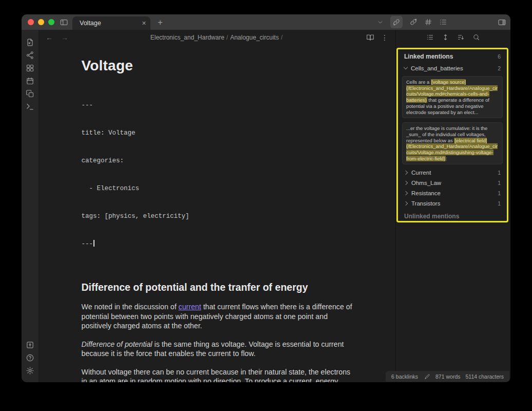  Describe the element at coordinates (38, 22) in the screenshot. I see `window-controls` at that location.